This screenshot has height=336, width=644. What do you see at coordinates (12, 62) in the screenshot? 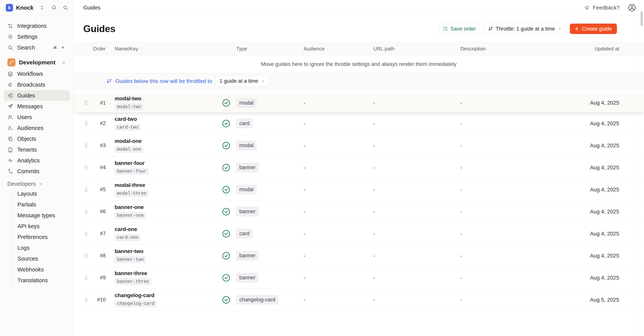
I see `environment-badge` at bounding box center [12, 62].